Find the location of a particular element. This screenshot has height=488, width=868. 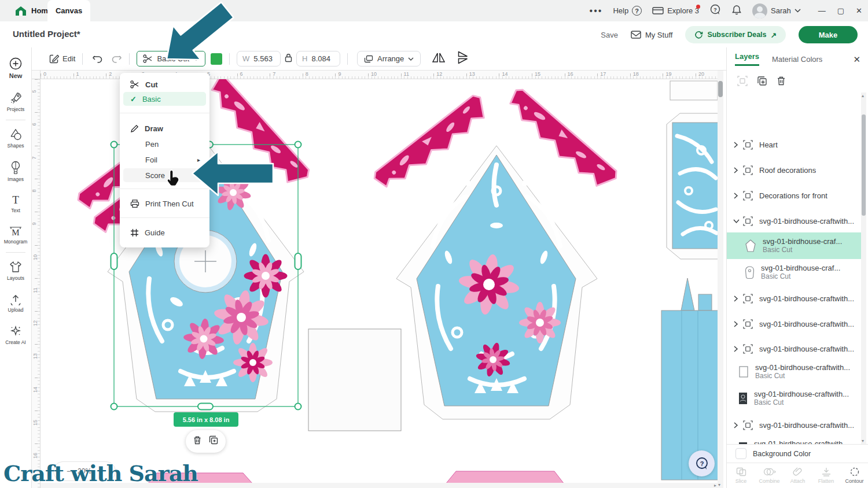

close-panel-icon: ✕ is located at coordinates (856, 60).